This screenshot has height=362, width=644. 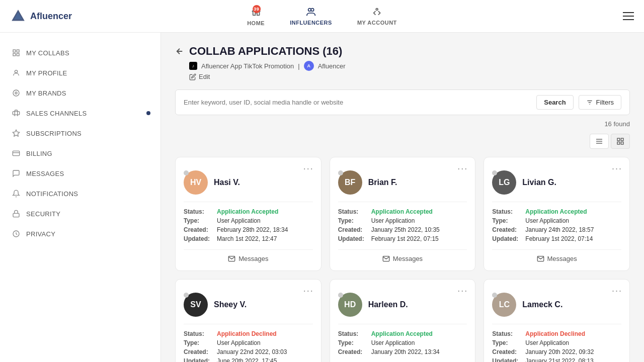 I want to click on info-type-1: Type: User Application, so click(x=249, y=221).